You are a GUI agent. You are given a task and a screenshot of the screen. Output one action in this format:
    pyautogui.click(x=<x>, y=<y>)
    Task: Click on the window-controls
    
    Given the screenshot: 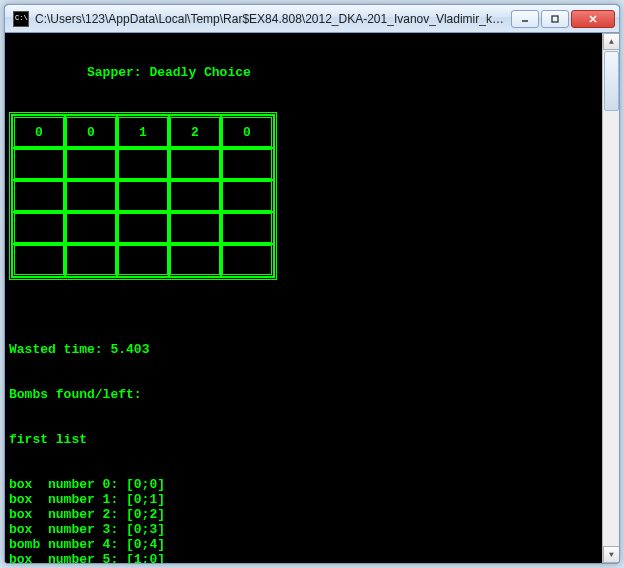 What is the action you would take?
    pyautogui.click(x=563, y=19)
    